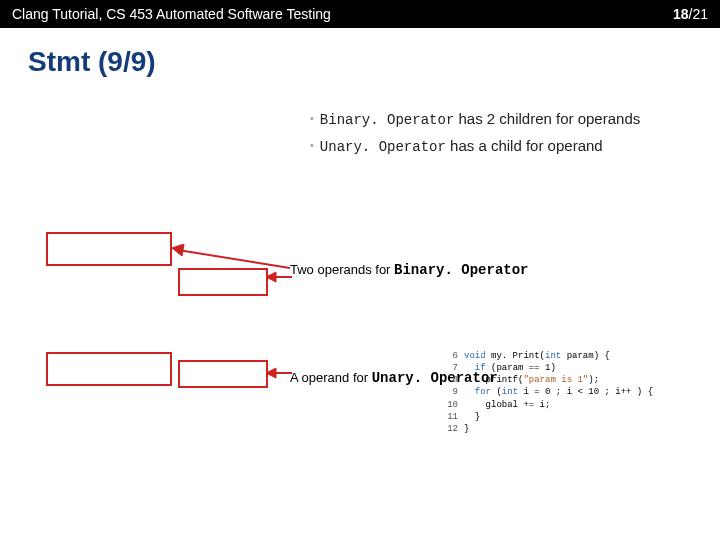  Describe the element at coordinates (360, 58) in the screenshot. I see `slide-title: Stmt (9/9)` at that location.